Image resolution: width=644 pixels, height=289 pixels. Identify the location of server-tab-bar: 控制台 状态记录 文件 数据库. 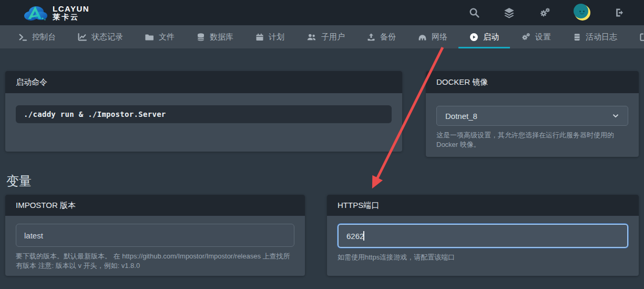
(322, 37).